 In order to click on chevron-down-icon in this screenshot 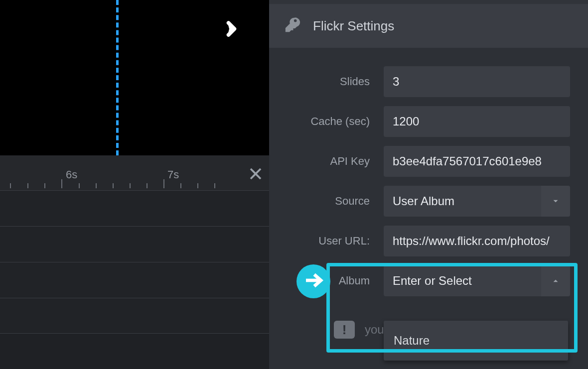, I will do `click(556, 201)`.